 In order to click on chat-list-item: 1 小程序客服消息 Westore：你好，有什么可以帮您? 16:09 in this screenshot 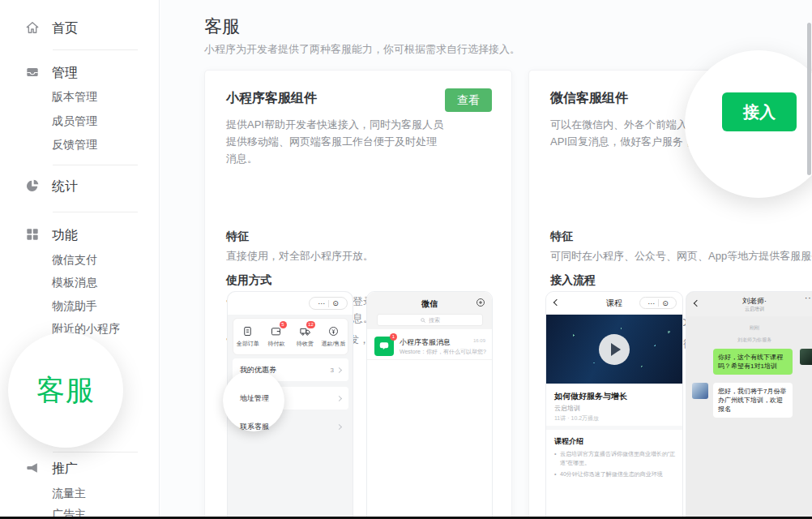, I will do `click(430, 346)`.